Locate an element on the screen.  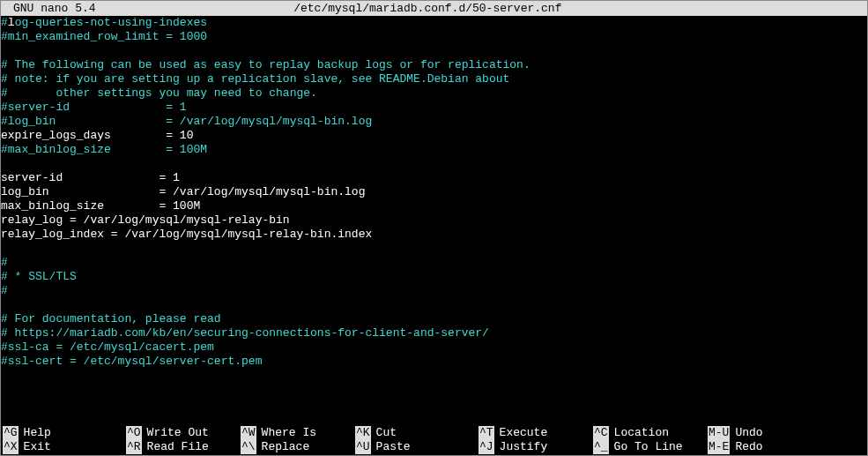
help-key: ^_ is located at coordinates (601, 447).